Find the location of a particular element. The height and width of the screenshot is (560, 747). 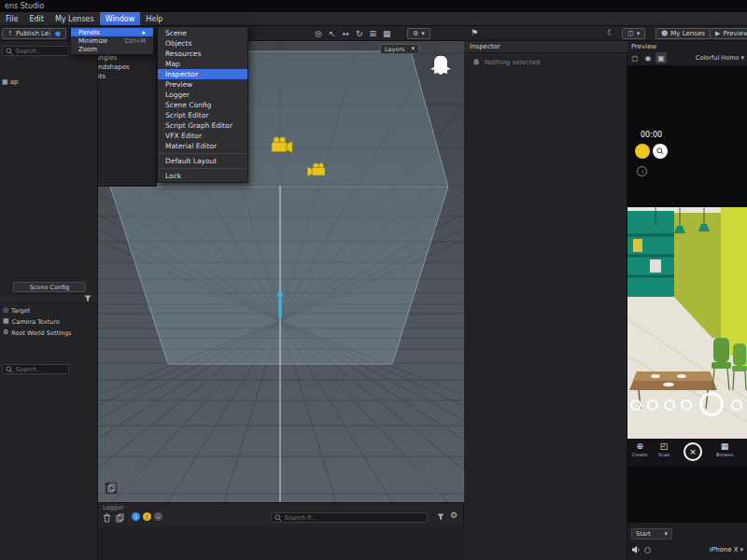

menu-window: Window is located at coordinates (120, 19).